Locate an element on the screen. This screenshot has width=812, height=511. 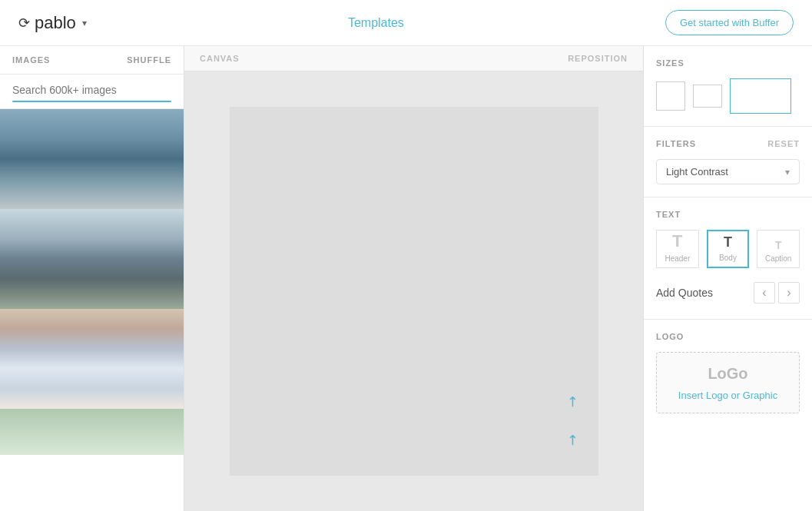
resize-handle-1: ↗ is located at coordinates (573, 440).